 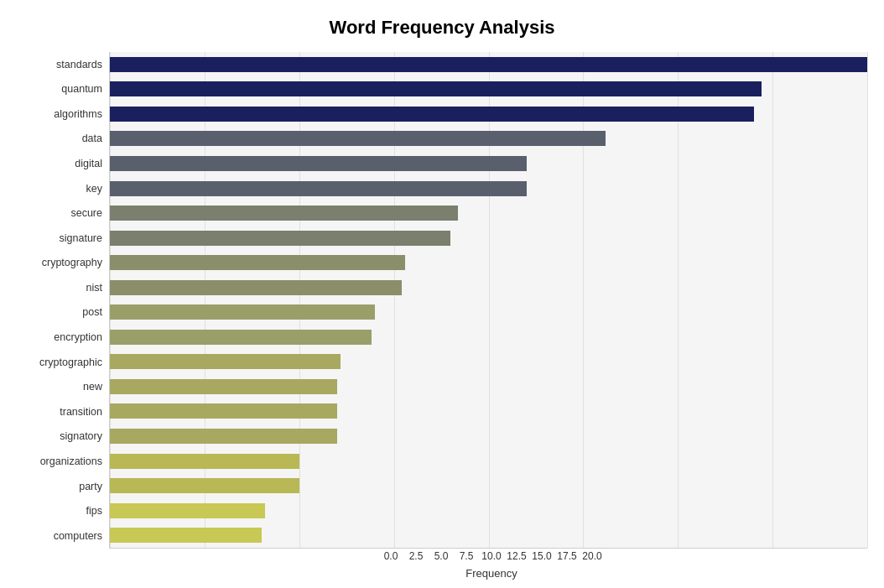 I want to click on y-label: nist, so click(x=94, y=289).